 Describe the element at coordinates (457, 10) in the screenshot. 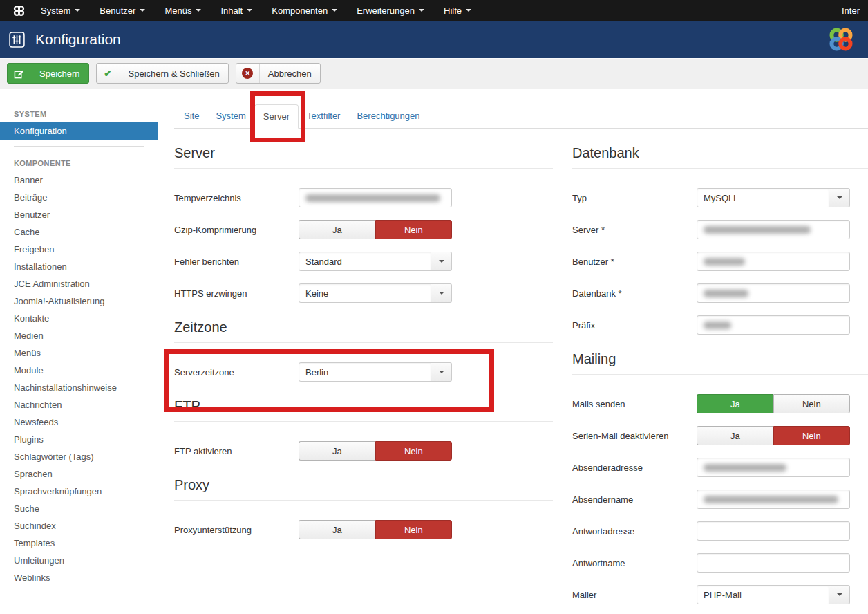

I see `menu-hilfe: Hilfe` at that location.